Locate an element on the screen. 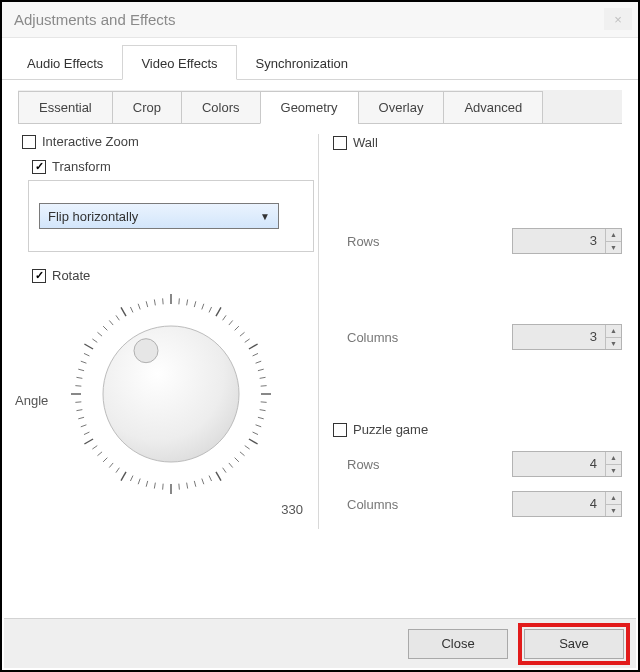 Image resolution: width=640 pixels, height=672 pixels. tab-essential: Essential is located at coordinates (66, 108).